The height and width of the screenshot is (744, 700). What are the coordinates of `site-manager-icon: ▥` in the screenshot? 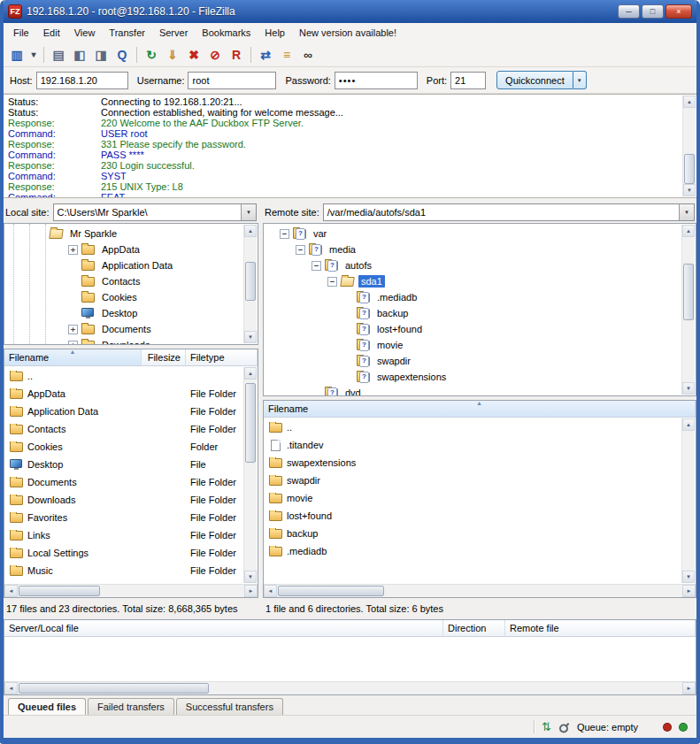 It's located at (17, 55).